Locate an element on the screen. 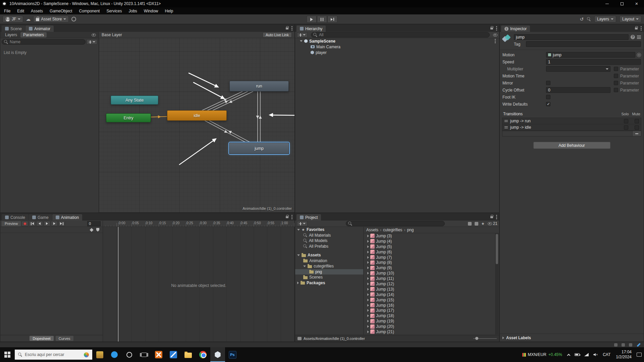 The image size is (644, 362). layers-dropdown: Layers is located at coordinates (605, 19).